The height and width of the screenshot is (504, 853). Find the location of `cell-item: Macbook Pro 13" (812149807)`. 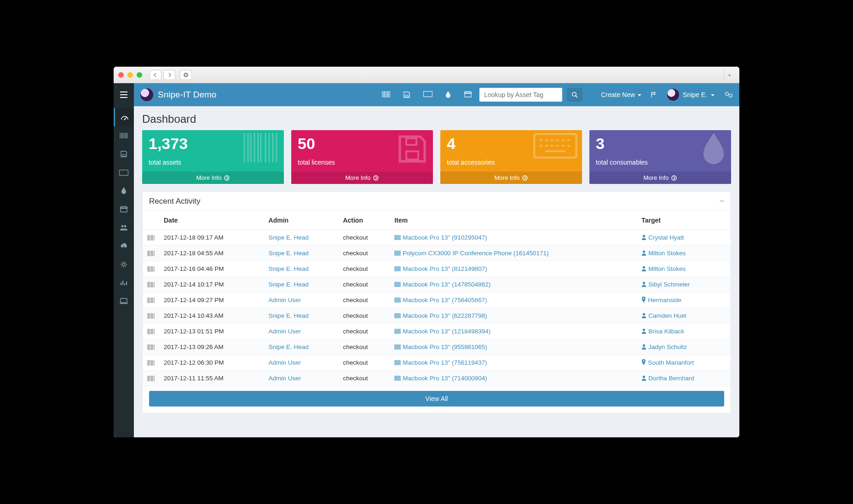

cell-item: Macbook Pro 13" (812149807) is located at coordinates (513, 269).